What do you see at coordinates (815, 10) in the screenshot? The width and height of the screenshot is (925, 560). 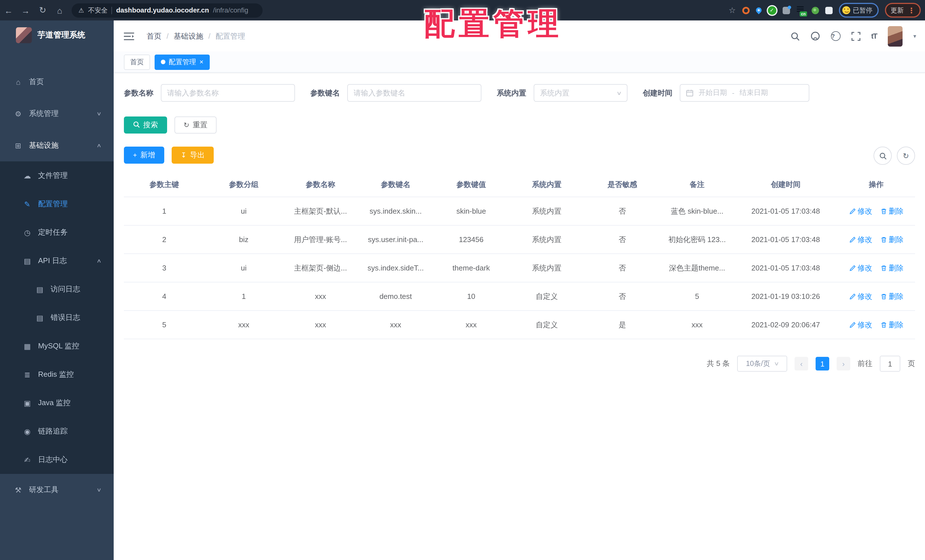 I see `extension-leaf-icon` at bounding box center [815, 10].